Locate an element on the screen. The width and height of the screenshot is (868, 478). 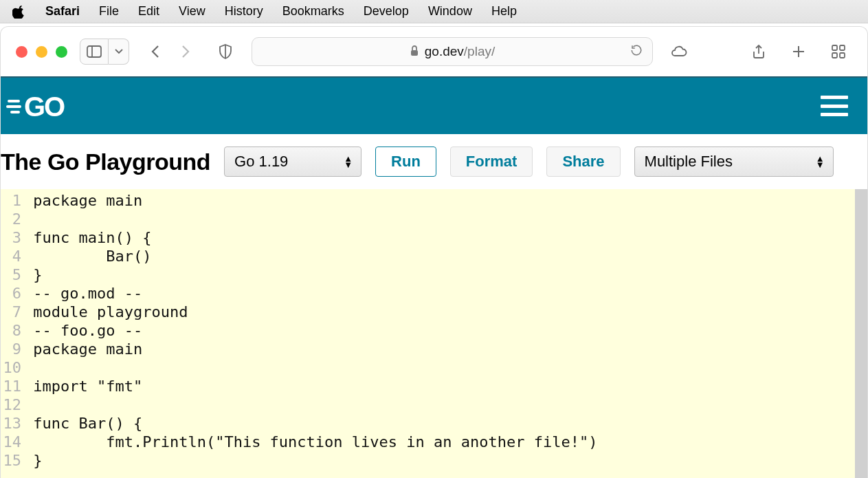
code-line: 2 is located at coordinates (427, 219).